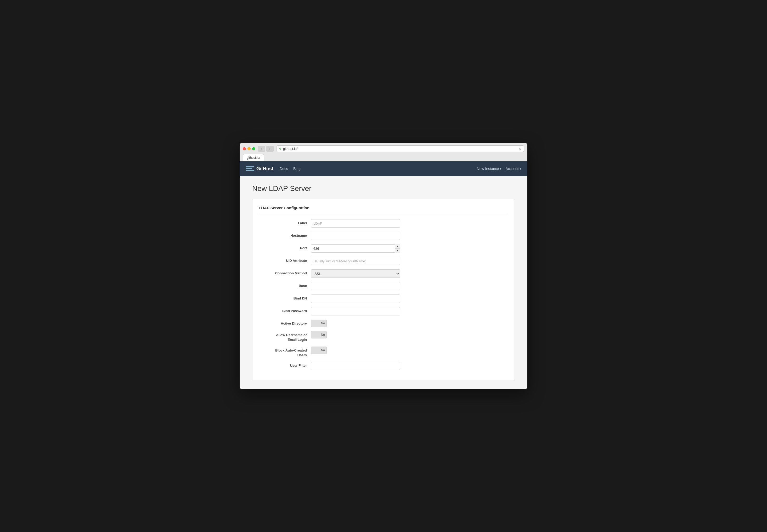  Describe the element at coordinates (323, 335) in the screenshot. I see `allow-username-email-toggle-label: No` at that location.